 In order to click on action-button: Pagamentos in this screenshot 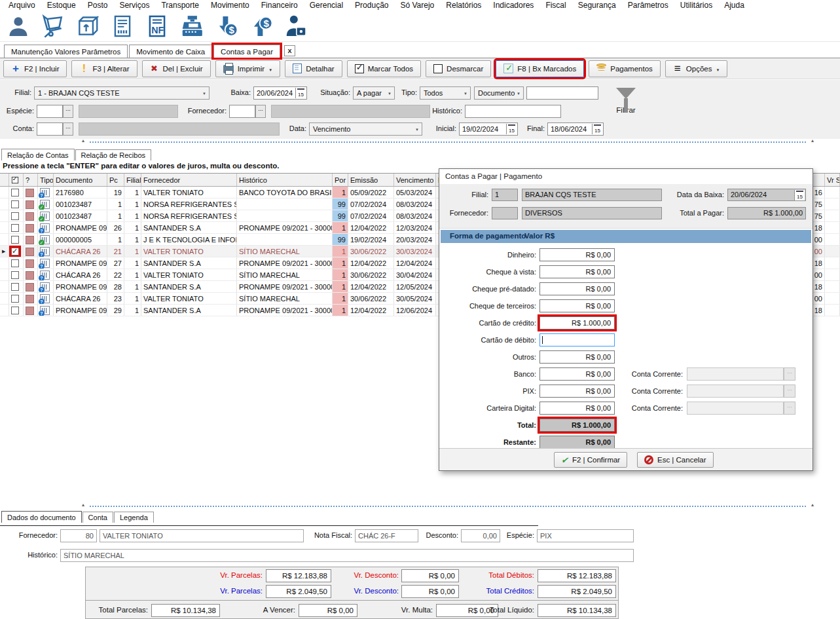, I will do `click(625, 69)`.